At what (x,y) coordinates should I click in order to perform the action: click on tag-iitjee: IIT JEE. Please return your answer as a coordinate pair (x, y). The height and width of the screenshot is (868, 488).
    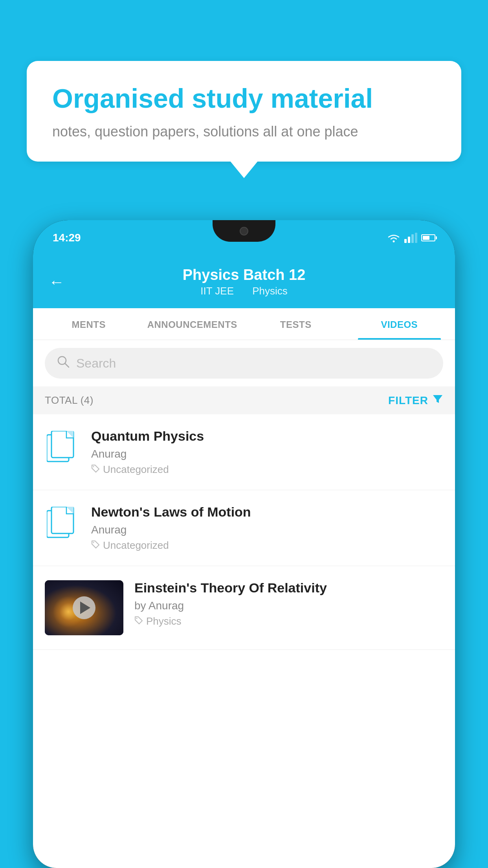
    Looking at the image, I should click on (217, 291).